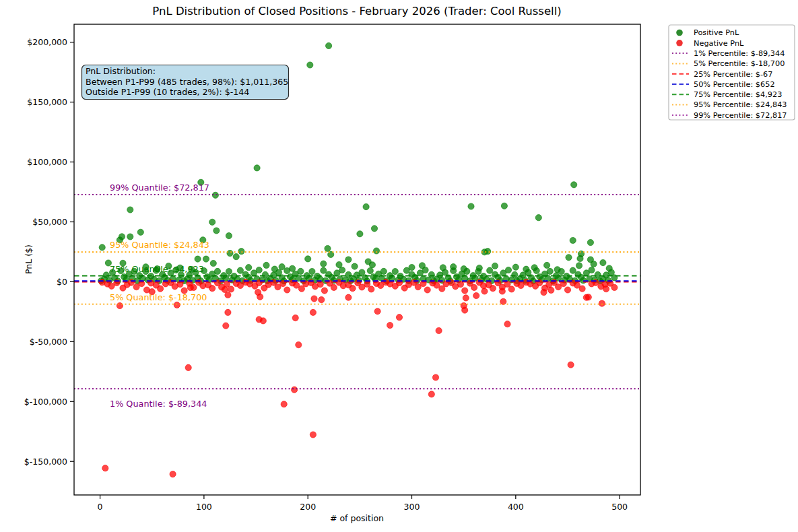  I want to click on x-tick-label: 0, so click(100, 506).